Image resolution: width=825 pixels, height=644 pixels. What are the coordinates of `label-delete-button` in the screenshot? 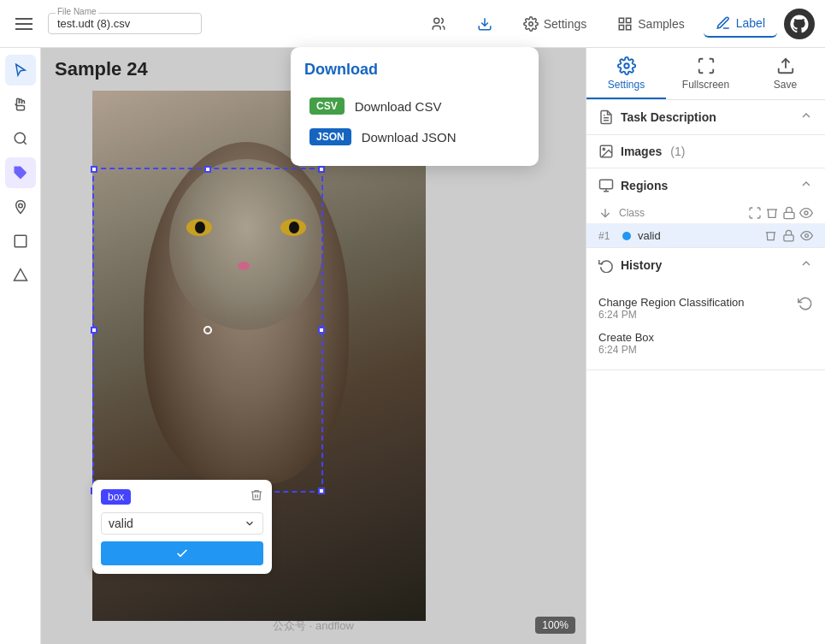 It's located at (256, 497).